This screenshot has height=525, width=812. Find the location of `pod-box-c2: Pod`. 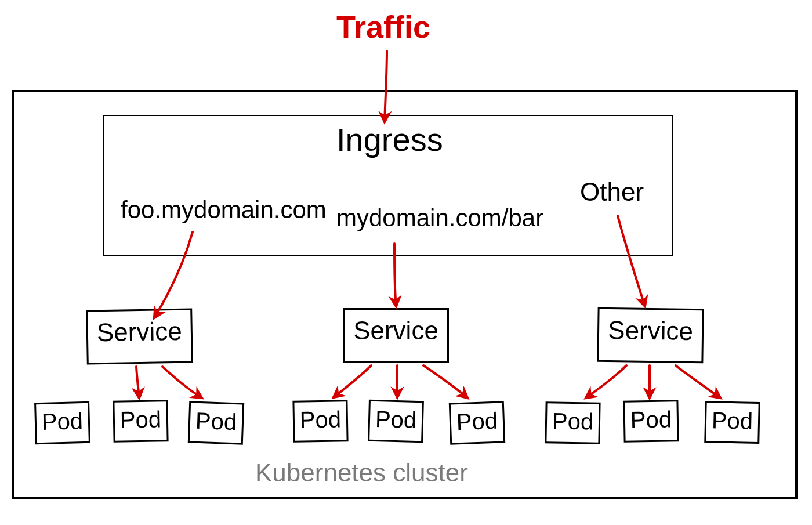

pod-box-c2: Pod is located at coordinates (651, 421).